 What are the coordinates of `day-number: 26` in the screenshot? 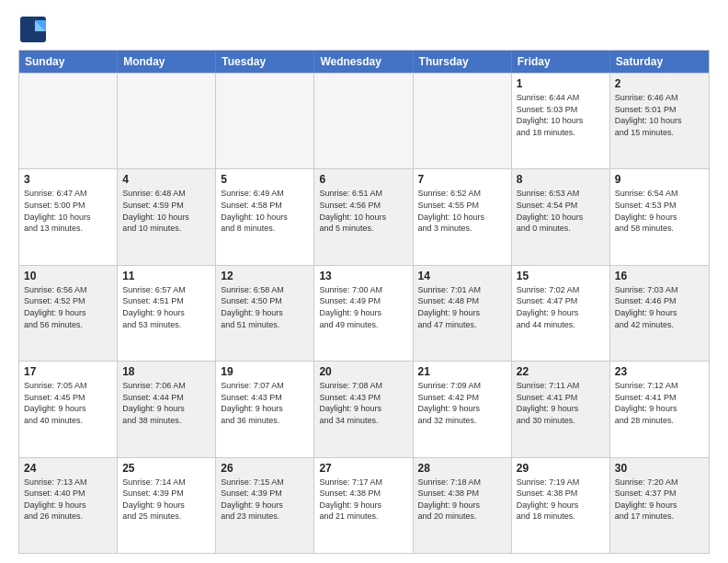 It's located at (265, 468).